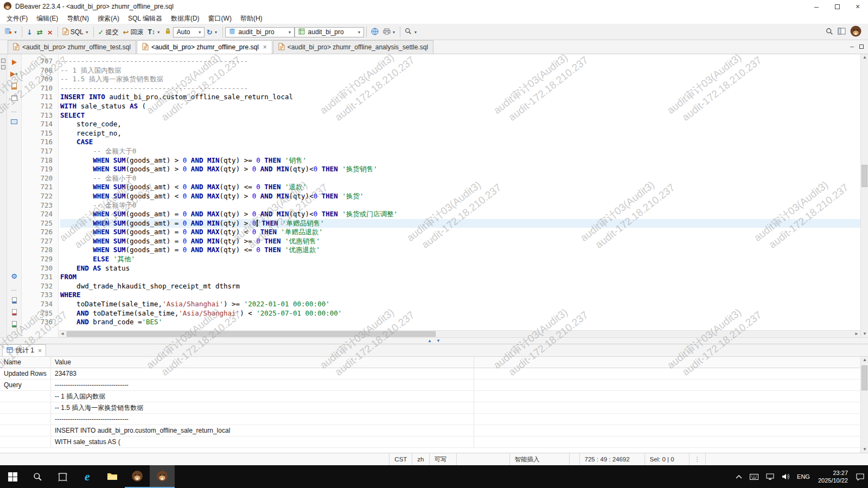 This screenshot has width=868, height=488. Describe the element at coordinates (14, 300) in the screenshot. I see `script-output-icon` at that location.